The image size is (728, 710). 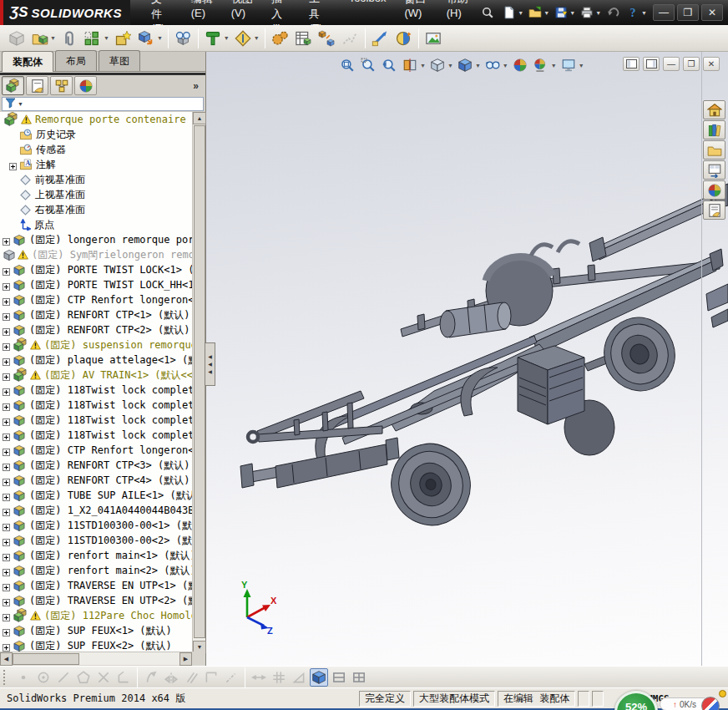 What do you see at coordinates (546, 13) in the screenshot?
I see `open-dropdown-icon: ▼` at bounding box center [546, 13].